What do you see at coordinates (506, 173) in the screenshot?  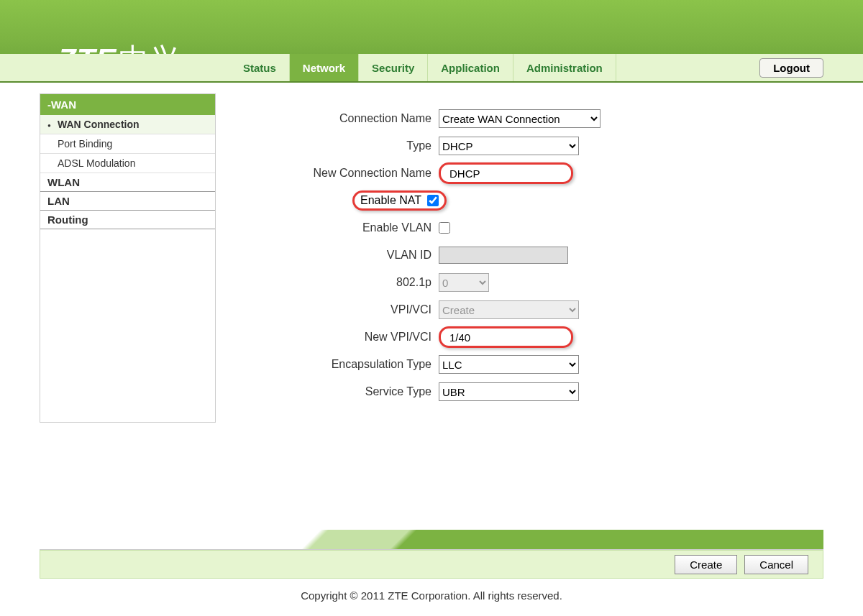 I see `highlight-new-connection-name` at bounding box center [506, 173].